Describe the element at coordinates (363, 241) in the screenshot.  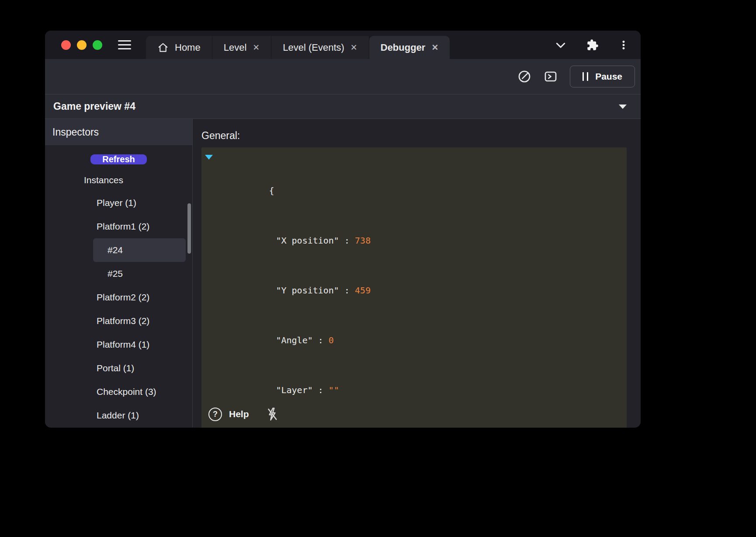
I see `property-value: 738` at that location.